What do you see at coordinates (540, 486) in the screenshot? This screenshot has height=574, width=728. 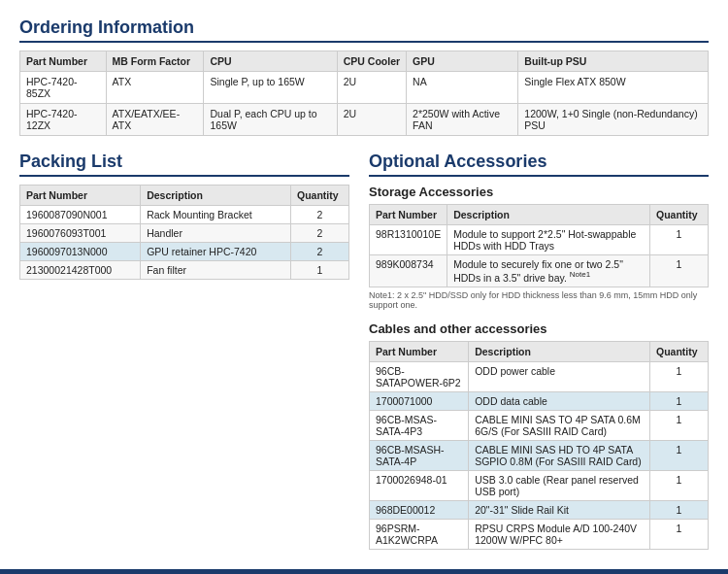 I see `table-row: 1700026948-01USB 3.0 cable (Rear panel r…` at bounding box center [540, 486].